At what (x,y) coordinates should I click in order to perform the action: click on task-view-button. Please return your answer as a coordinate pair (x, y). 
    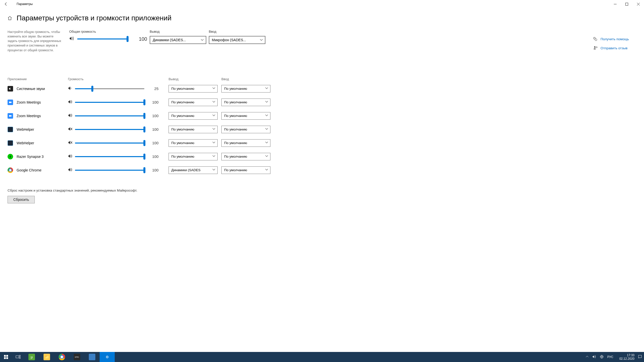
    Looking at the image, I should click on (18, 357).